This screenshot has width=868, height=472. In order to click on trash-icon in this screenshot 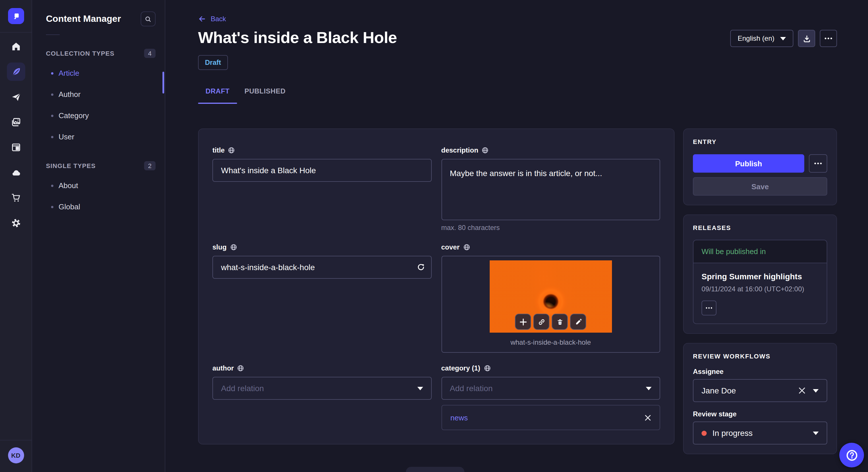, I will do `click(560, 322)`.